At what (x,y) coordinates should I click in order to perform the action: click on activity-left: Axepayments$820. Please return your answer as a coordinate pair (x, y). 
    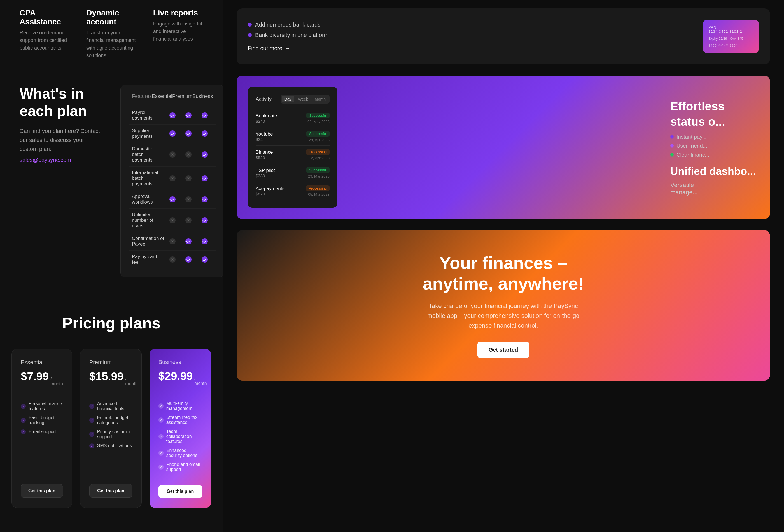
    Looking at the image, I should click on (270, 191).